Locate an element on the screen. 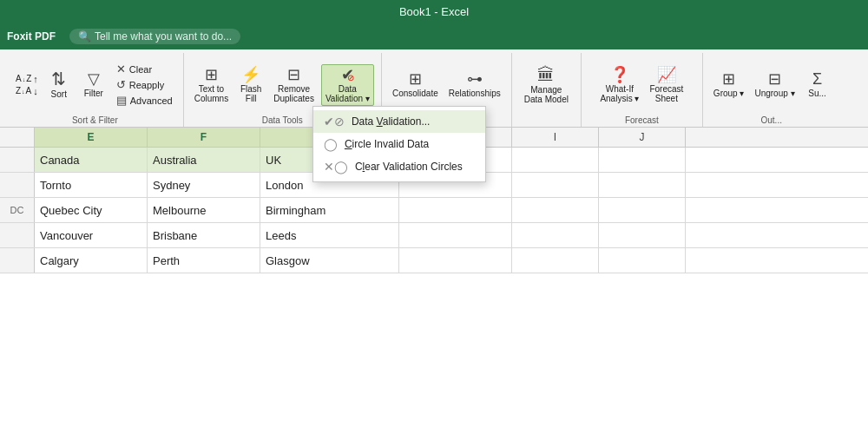 The image size is (868, 434). cell-f5: Perth is located at coordinates (204, 260).